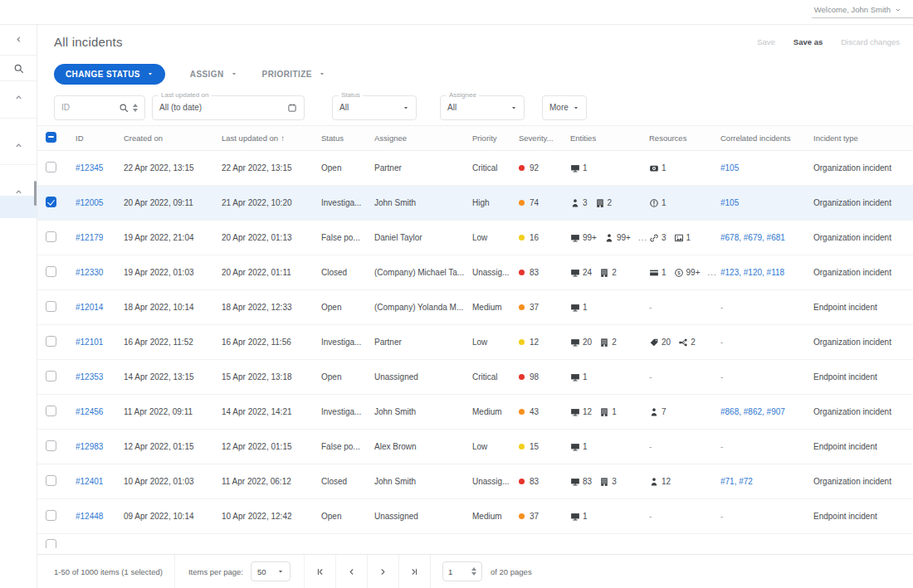 The width and height of the screenshot is (913, 588). I want to click on sidebar-scrollbar, so click(35, 193).